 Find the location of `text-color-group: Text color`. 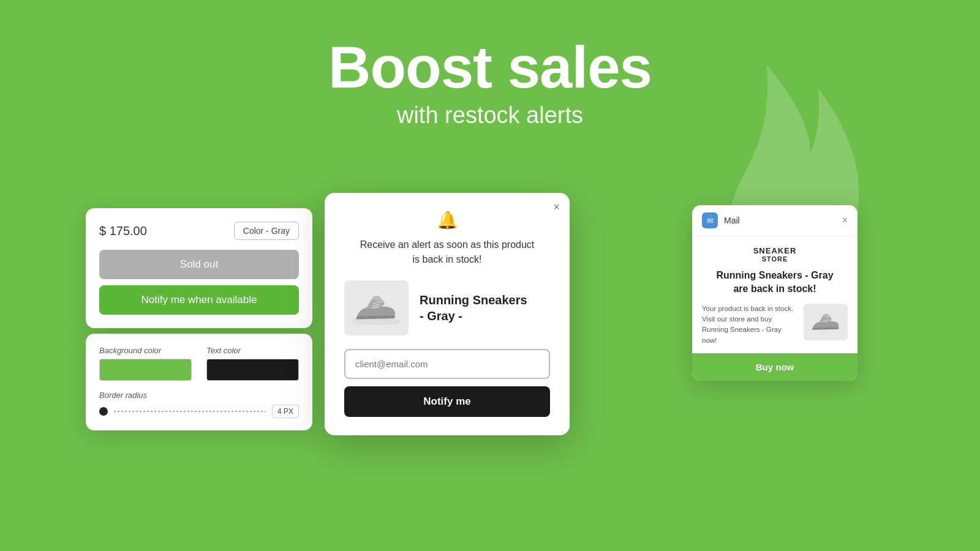

text-color-group: Text color is located at coordinates (252, 364).